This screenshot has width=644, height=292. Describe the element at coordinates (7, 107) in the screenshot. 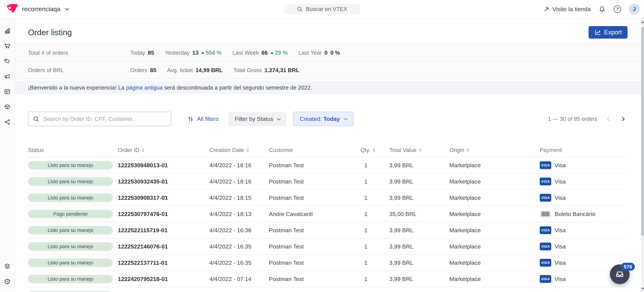

I see `catalog-cube-icon` at that location.